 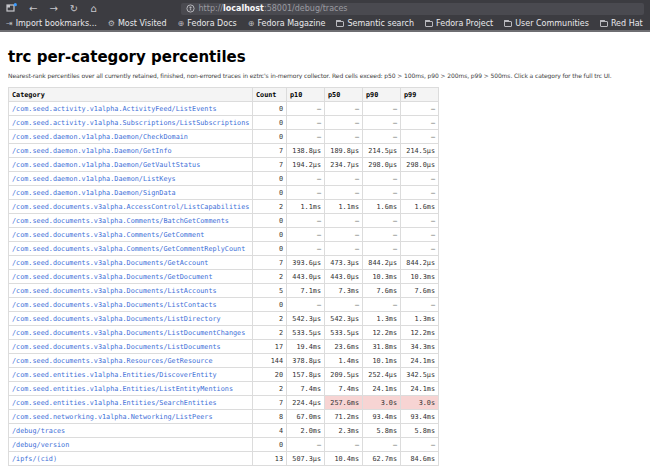 What do you see at coordinates (208, 24) in the screenshot?
I see `bookmark-item: Fedora Docs` at bounding box center [208, 24].